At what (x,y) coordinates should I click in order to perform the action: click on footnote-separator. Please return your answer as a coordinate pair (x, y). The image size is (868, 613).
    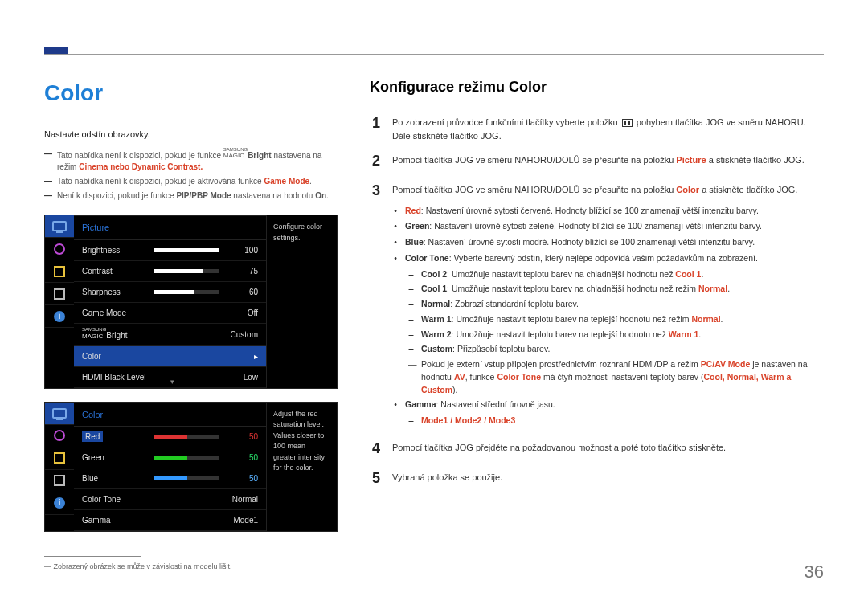
    Looking at the image, I should click on (92, 556).